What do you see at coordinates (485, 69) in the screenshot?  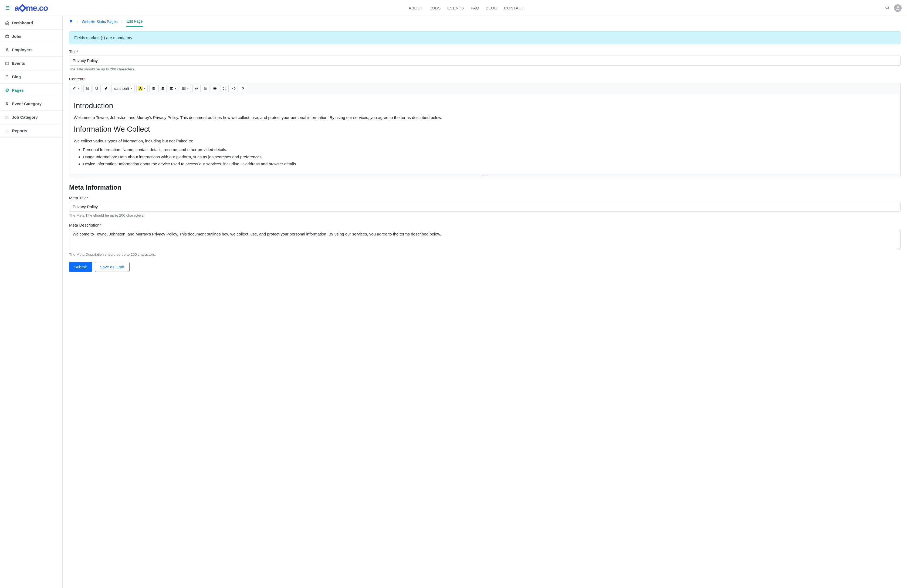 I see `title-hint: The Title should be up to 200 characters…` at bounding box center [485, 69].